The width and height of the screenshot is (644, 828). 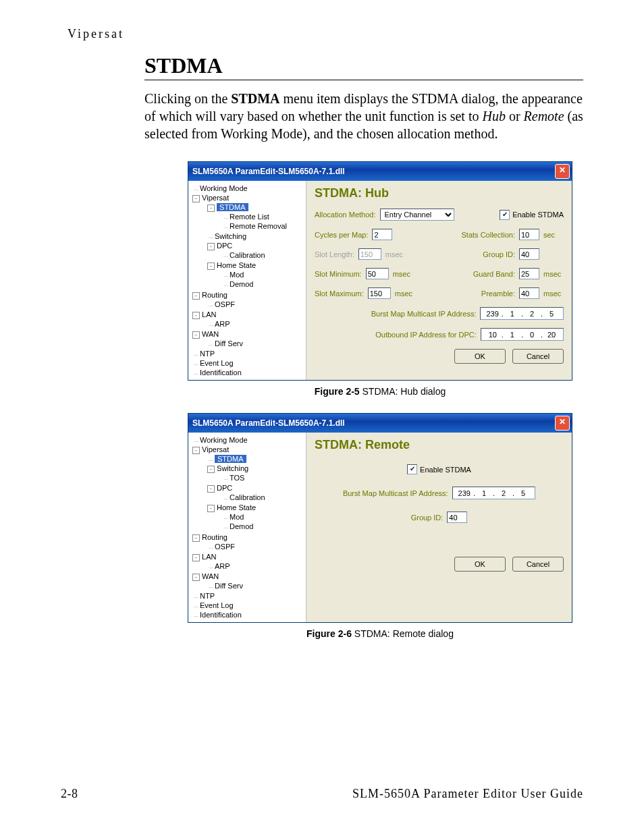 I want to click on tree-pane: —Working Mode - Vipersat - STDMA —Remote…, so click(x=247, y=281).